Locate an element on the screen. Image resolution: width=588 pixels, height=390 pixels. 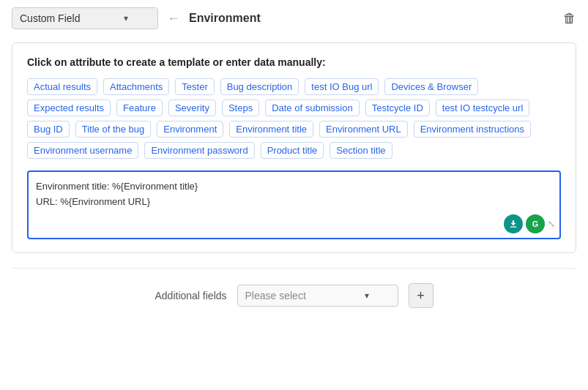
attribute-tag: Environment title is located at coordinates (271, 129).